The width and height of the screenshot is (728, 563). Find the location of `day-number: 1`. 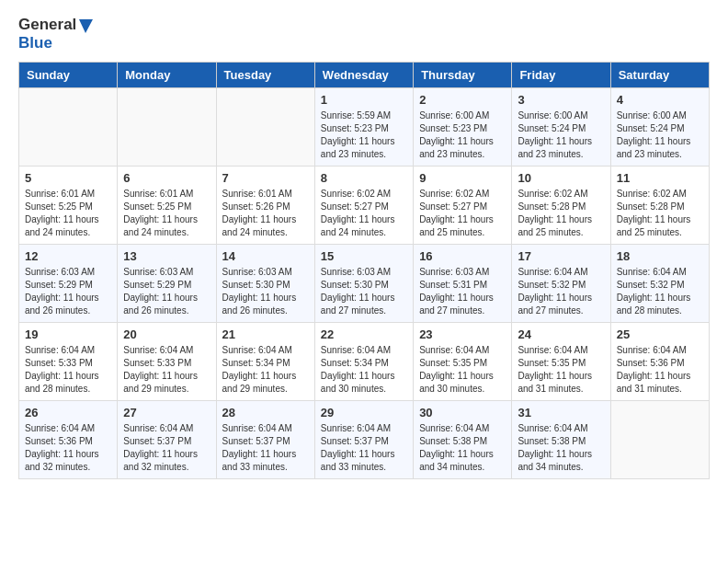

day-number: 1 is located at coordinates (364, 99).